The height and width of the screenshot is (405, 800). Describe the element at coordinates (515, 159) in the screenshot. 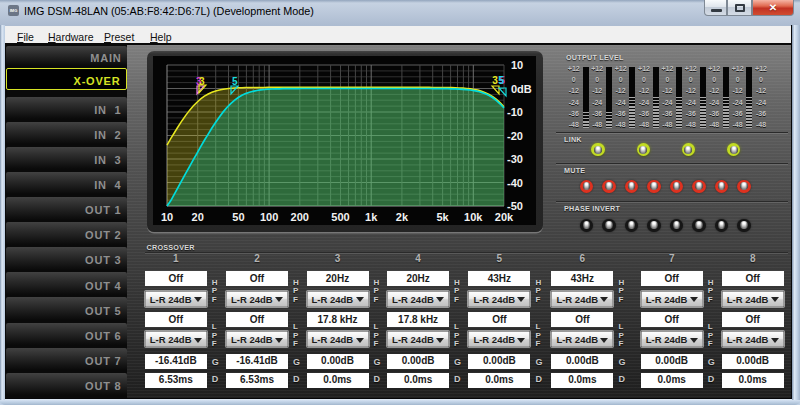

I see `svg-text: -30` at that location.